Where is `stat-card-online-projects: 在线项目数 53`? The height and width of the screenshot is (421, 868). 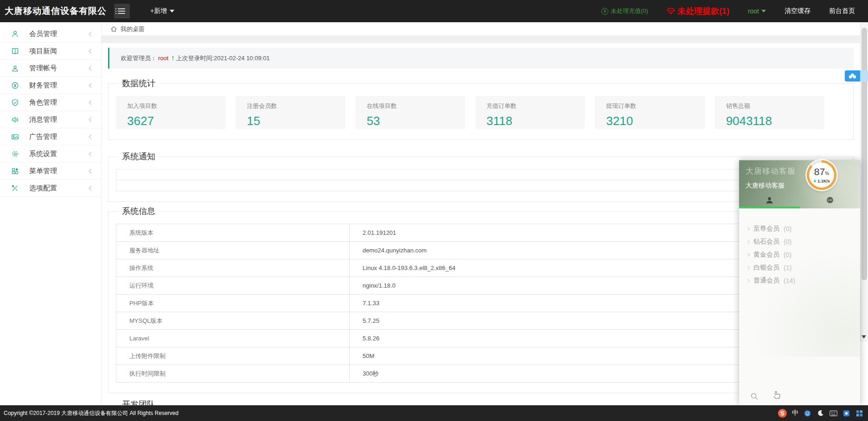 stat-card-online-projects: 在线项目数 53 is located at coordinates (410, 113).